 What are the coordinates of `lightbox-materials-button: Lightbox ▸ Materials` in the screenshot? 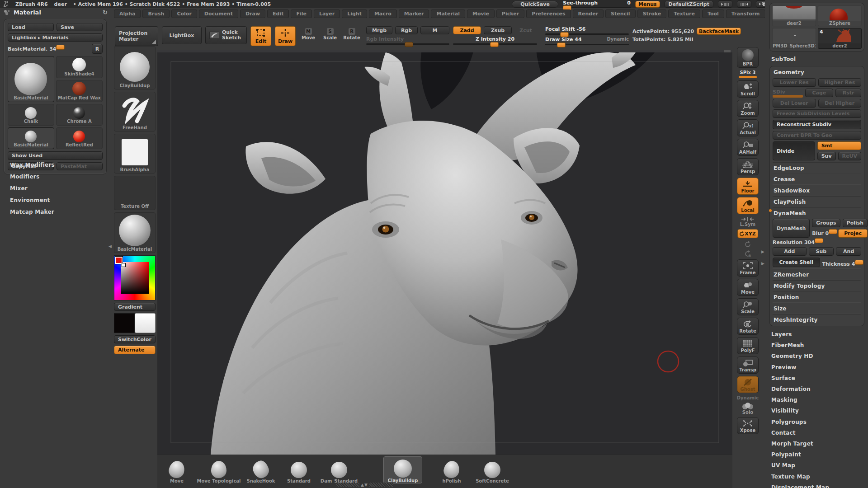 It's located at (55, 38).